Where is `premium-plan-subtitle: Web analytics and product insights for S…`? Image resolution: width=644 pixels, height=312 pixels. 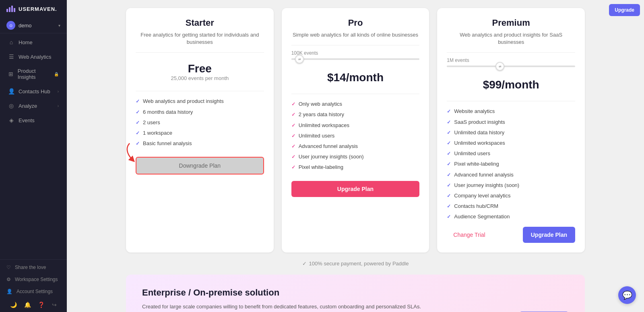
premium-plan-subtitle: Web analytics and product insights for S… is located at coordinates (511, 39).